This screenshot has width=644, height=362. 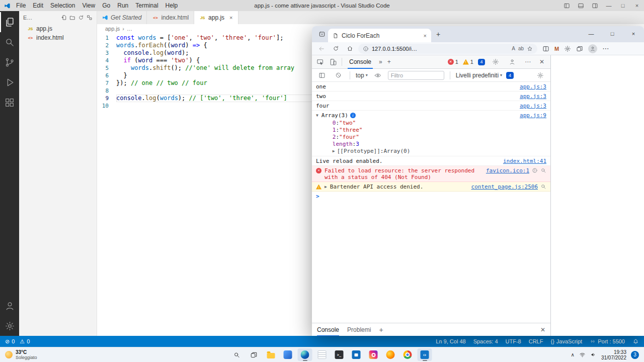 What do you see at coordinates (425, 137) in the screenshot?
I see `property-row: 2: "four"` at bounding box center [425, 137].